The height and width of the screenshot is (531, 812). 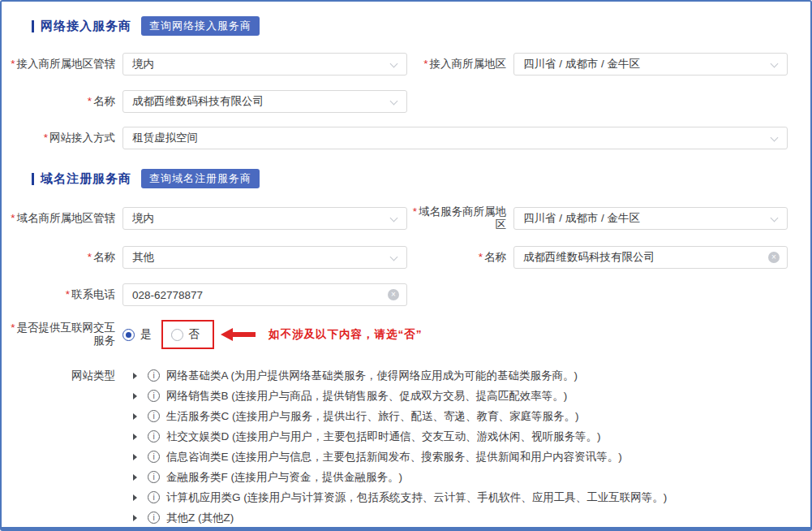 What do you see at coordinates (417, 498) in the screenshot?
I see `website-type-text: 计算机应用类G (连接用户与计算资源，包括系统支持、云计算、手机软件、应用工具、…` at bounding box center [417, 498].